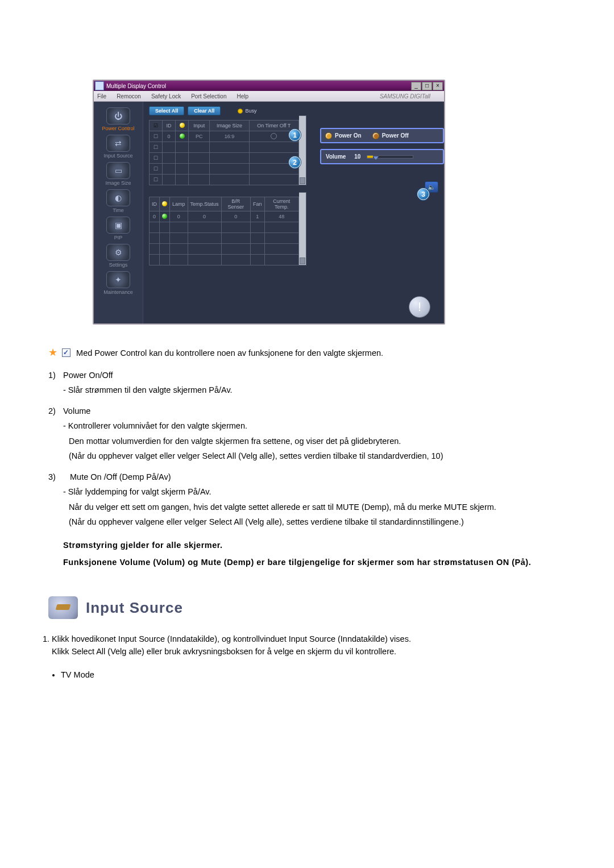  I want to click on li1-title: Power On/Off, so click(314, 375).